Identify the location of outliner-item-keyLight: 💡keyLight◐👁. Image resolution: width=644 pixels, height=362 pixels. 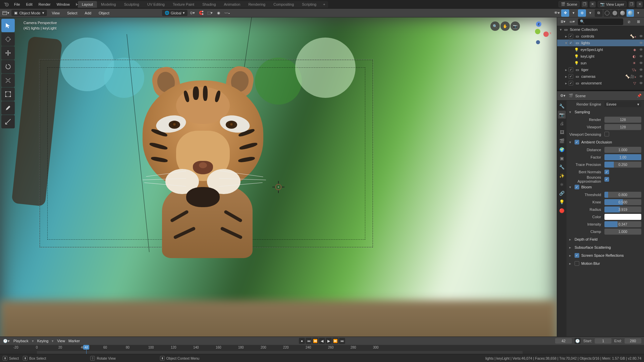
(600, 56).